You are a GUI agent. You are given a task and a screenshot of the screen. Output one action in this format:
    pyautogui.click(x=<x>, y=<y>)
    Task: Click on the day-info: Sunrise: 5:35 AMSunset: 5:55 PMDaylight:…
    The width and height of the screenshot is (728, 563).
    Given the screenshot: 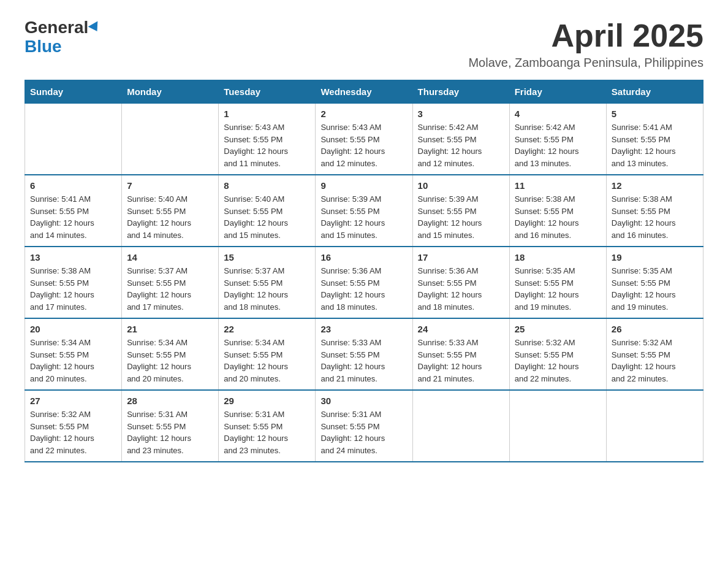 What is the action you would take?
    pyautogui.click(x=558, y=289)
    